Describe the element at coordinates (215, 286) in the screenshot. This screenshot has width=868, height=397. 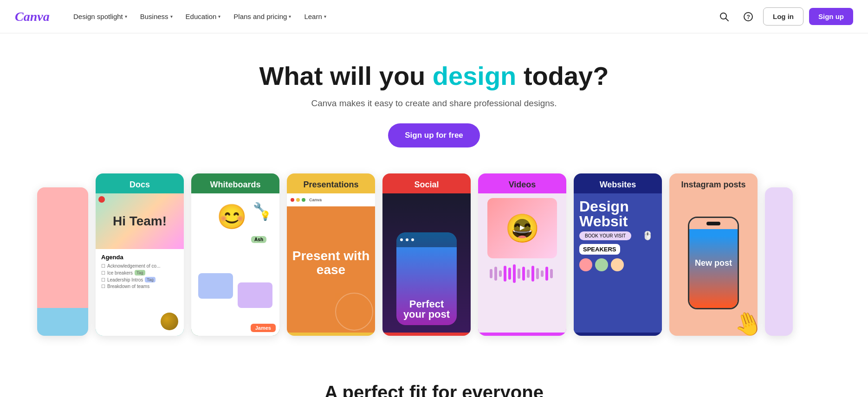
I see `wb-box1` at that location.